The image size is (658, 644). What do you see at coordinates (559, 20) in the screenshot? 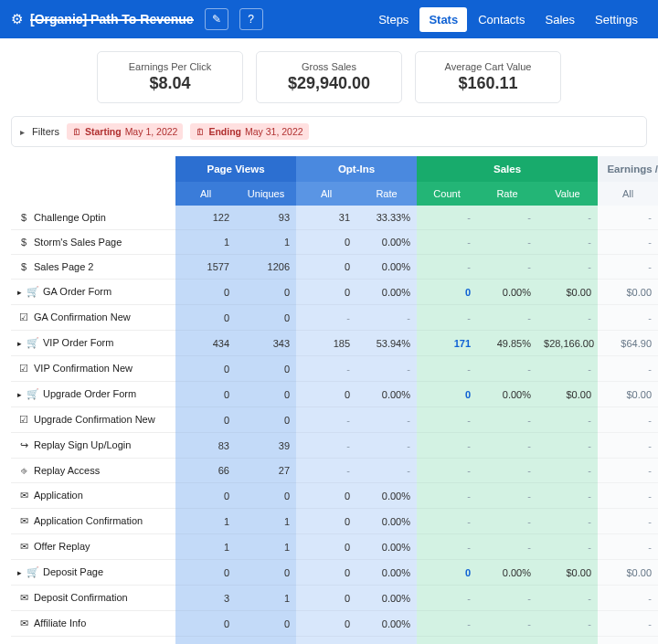
I see `nav-sales: Sales` at bounding box center [559, 20].